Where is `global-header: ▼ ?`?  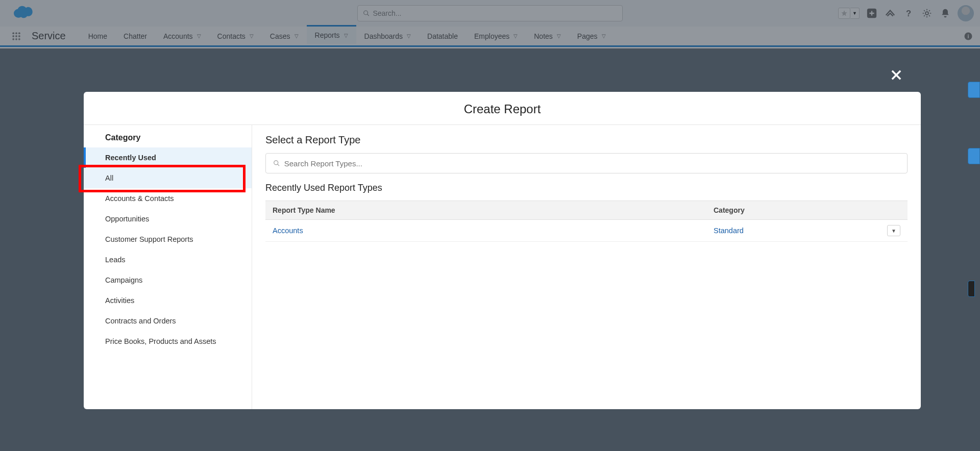
global-header: ▼ ? is located at coordinates (490, 13).